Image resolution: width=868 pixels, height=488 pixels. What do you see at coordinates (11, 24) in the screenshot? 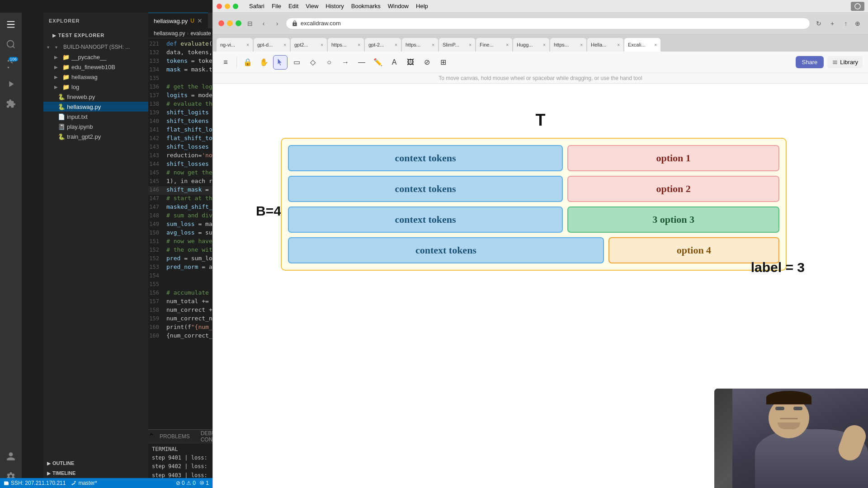
I see `explorer-icon` at bounding box center [11, 24].